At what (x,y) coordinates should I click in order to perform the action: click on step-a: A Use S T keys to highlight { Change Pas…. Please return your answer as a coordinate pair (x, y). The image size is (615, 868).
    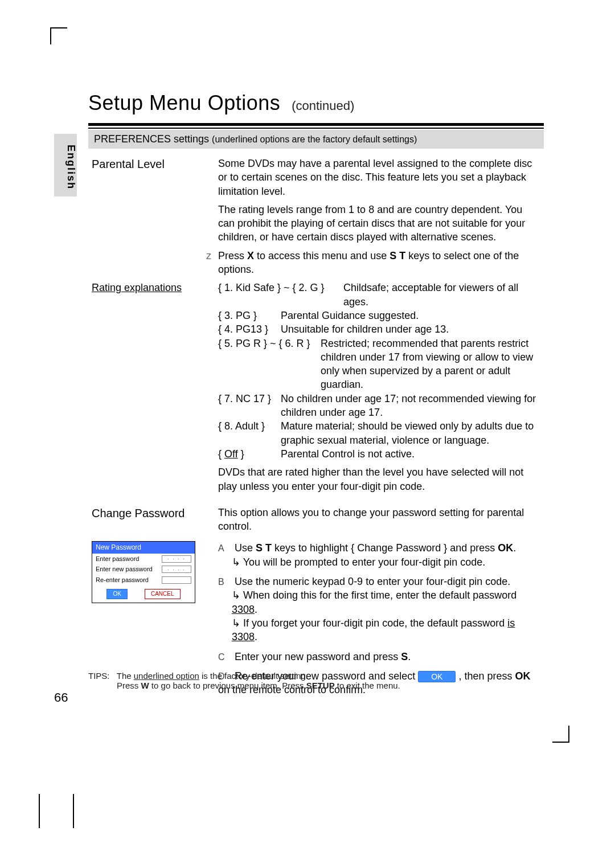
    Looking at the image, I should click on (379, 555).